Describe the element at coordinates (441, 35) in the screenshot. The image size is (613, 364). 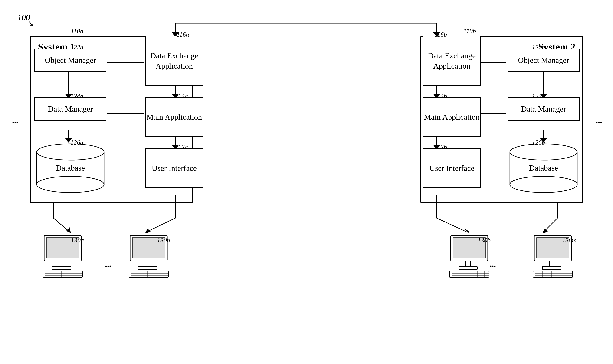
I see `dea-2-ref: 116b` at that location.